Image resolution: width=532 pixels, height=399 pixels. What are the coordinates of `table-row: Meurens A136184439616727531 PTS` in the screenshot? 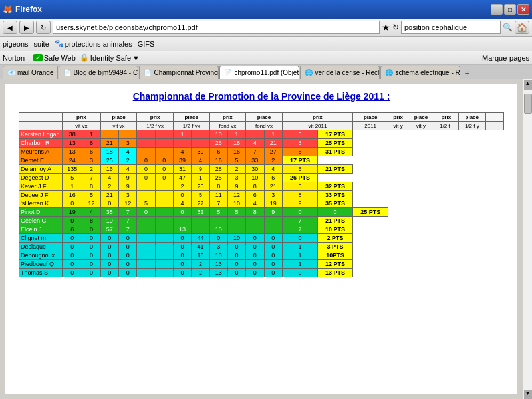 It's located at (262, 152).